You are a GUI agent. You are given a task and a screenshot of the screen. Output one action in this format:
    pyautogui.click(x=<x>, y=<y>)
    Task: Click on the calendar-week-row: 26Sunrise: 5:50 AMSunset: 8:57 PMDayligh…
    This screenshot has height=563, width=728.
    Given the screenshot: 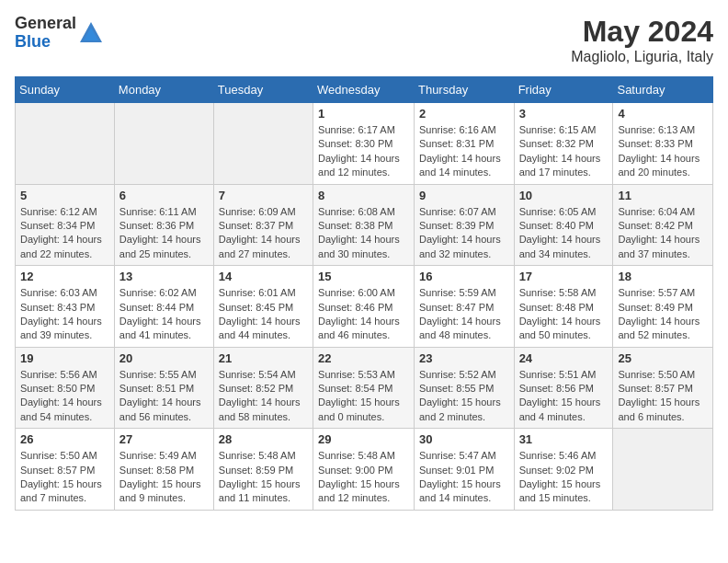 What is the action you would take?
    pyautogui.click(x=364, y=469)
    